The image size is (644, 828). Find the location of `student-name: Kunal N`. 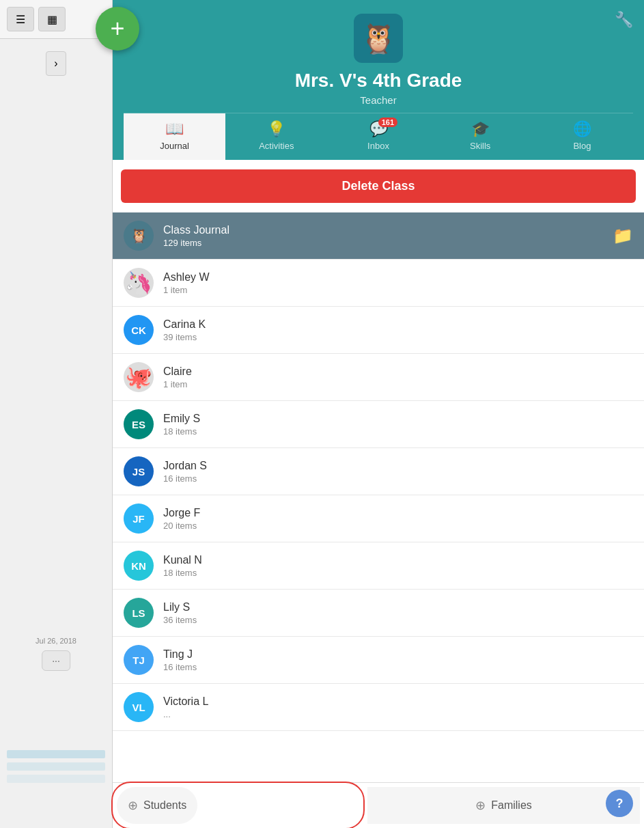

student-name: Kunal N is located at coordinates (398, 560).